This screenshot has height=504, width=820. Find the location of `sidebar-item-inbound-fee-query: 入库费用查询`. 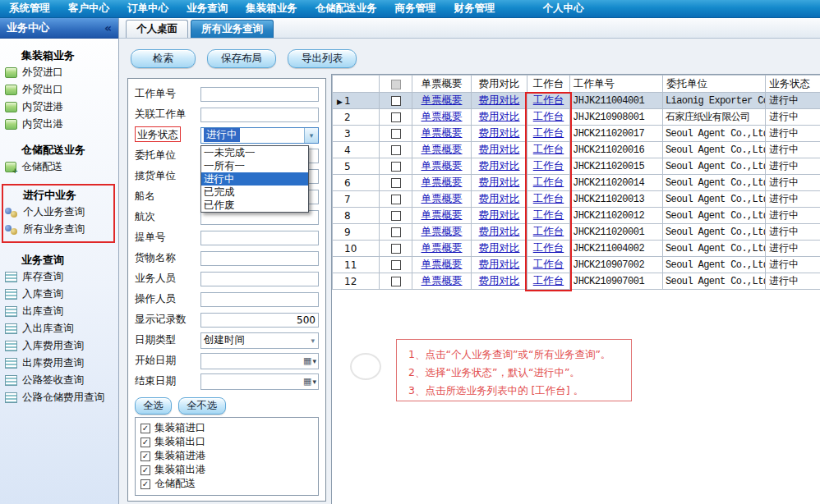

sidebar-item-inbound-fee-query: 入库费用查询 is located at coordinates (59, 346).